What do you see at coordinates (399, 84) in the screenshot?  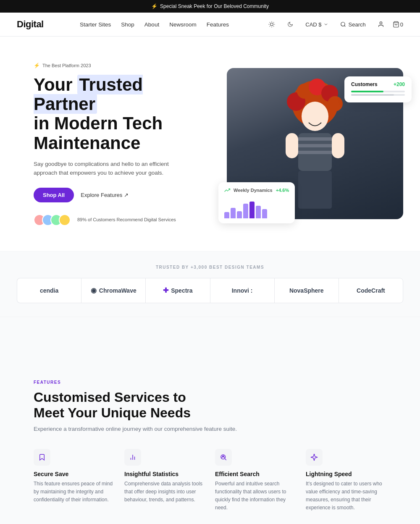 I see `customers-card-count: +200` at bounding box center [399, 84].